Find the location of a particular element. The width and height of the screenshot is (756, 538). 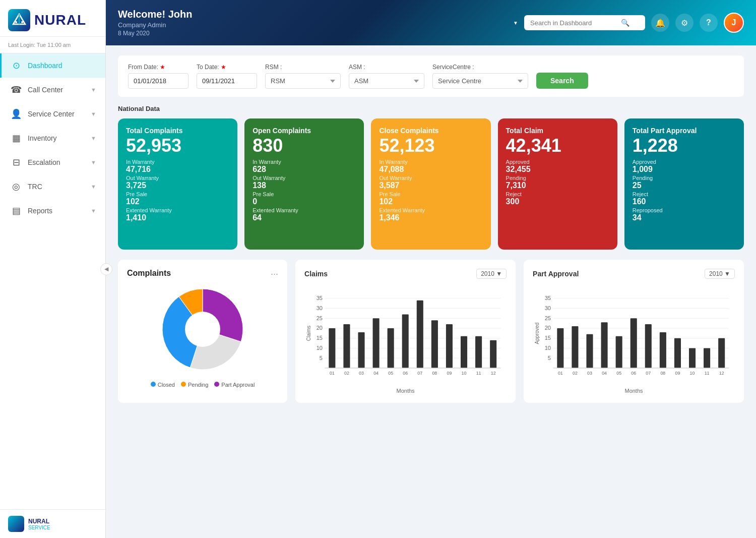

search-bar: 🔍 is located at coordinates (585, 23).